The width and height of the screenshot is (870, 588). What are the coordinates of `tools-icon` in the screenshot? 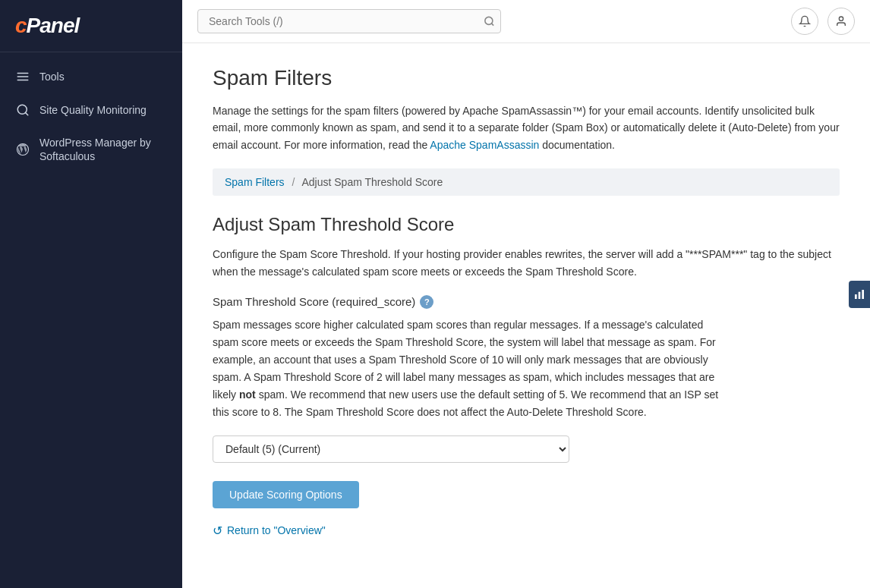 It's located at (23, 77).